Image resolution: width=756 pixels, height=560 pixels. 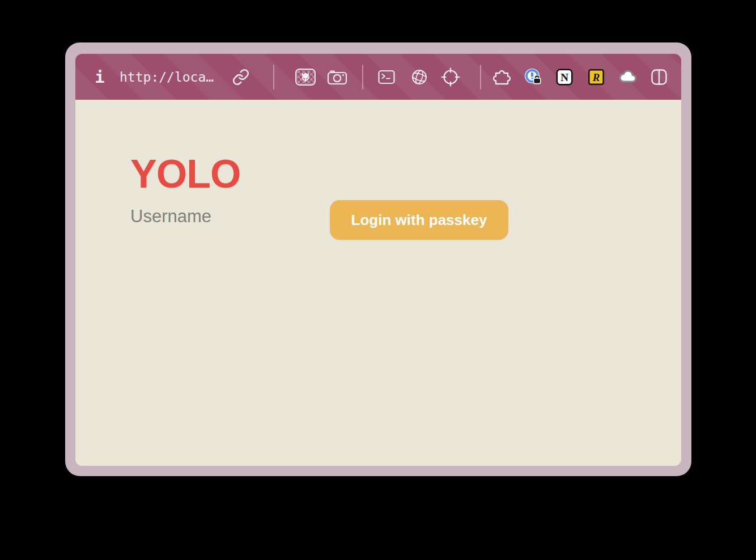 What do you see at coordinates (419, 77) in the screenshot?
I see `globe-icon` at bounding box center [419, 77].